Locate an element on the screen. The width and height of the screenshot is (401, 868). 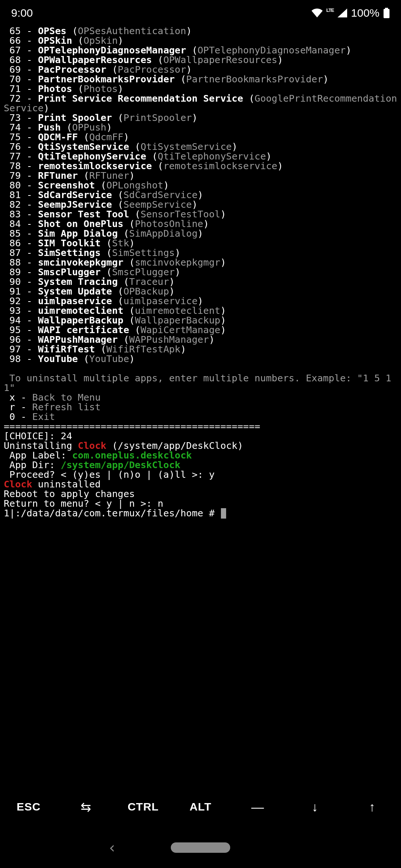
nav-bar: ‹ is located at coordinates (200, 848).